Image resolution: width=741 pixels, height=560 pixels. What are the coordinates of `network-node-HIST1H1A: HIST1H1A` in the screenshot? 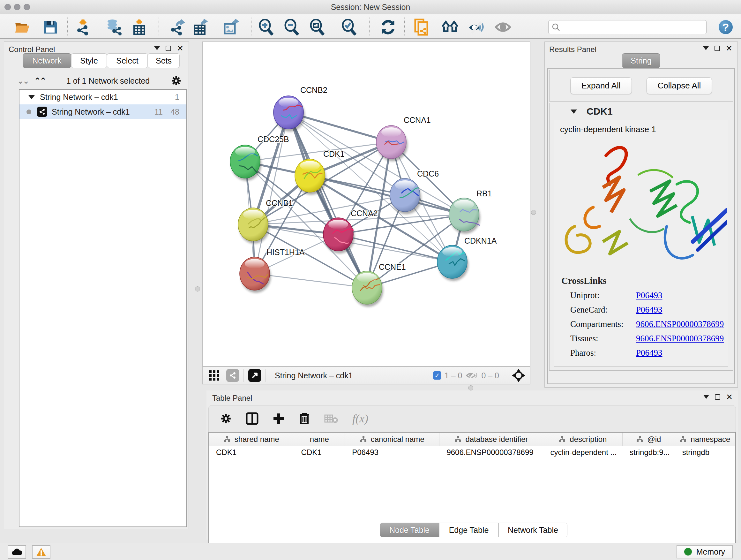 It's located at (272, 270).